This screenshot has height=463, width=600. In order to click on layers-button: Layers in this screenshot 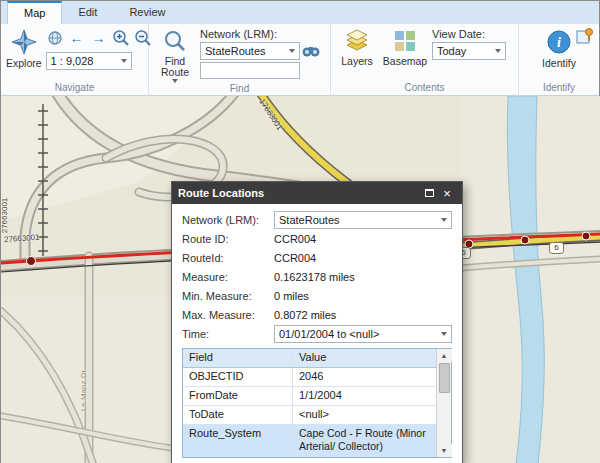, I will do `click(357, 54)`.